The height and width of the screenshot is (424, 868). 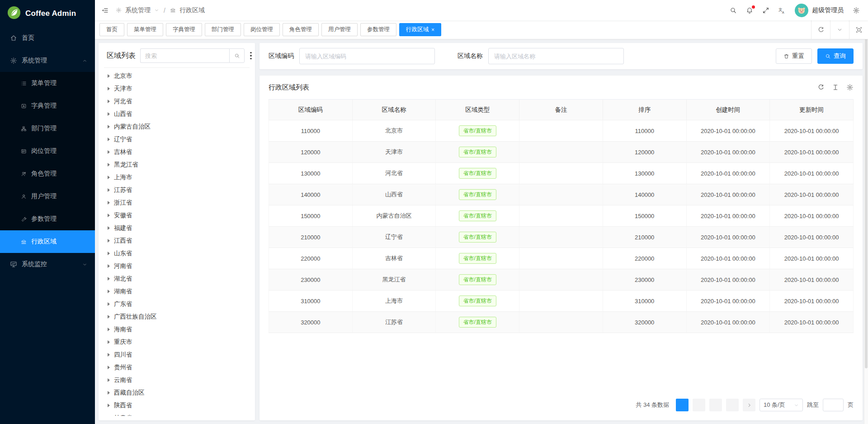 I want to click on translate-icon: 文A, so click(x=782, y=10).